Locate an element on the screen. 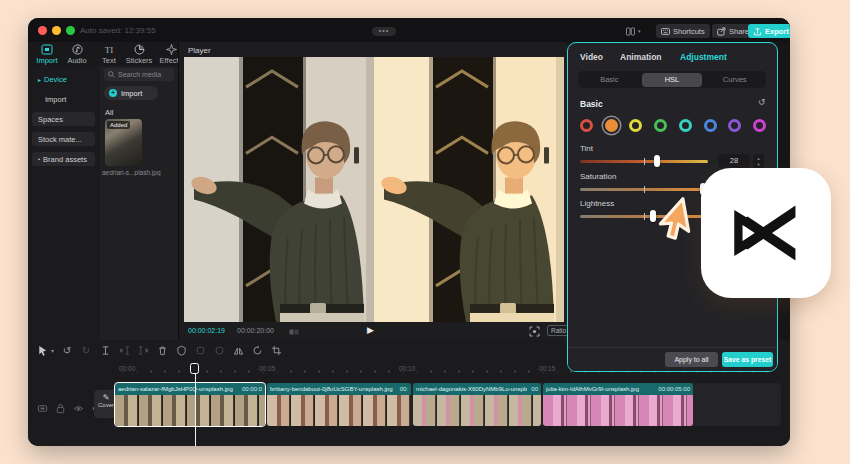 The image size is (850, 464). zoom-window-button is located at coordinates (70, 30).